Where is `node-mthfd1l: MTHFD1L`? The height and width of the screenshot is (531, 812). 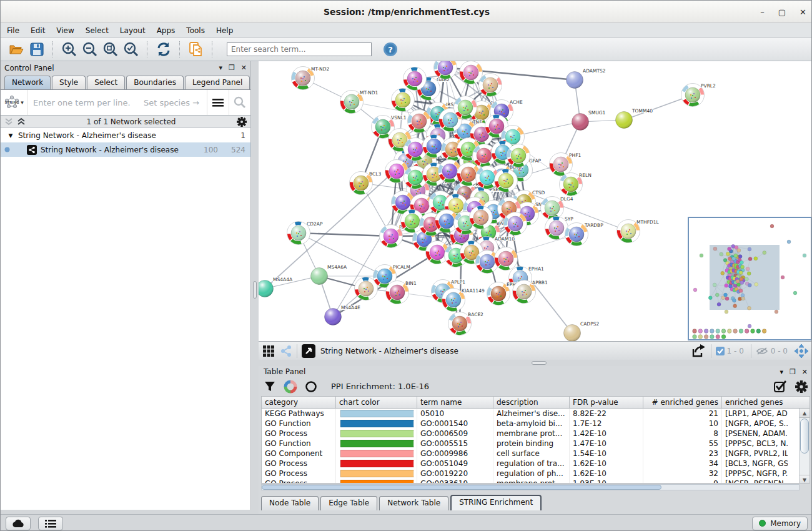
node-mthfd1l: MTHFD1L is located at coordinates (638, 231).